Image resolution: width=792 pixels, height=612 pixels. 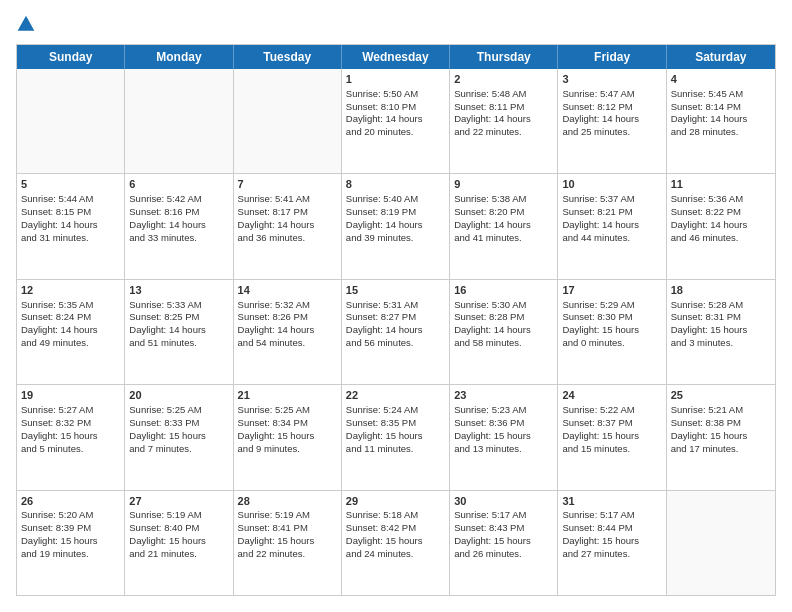 What do you see at coordinates (396, 554) in the screenshot?
I see `day-info-line: and 24 minutes.` at bounding box center [396, 554].